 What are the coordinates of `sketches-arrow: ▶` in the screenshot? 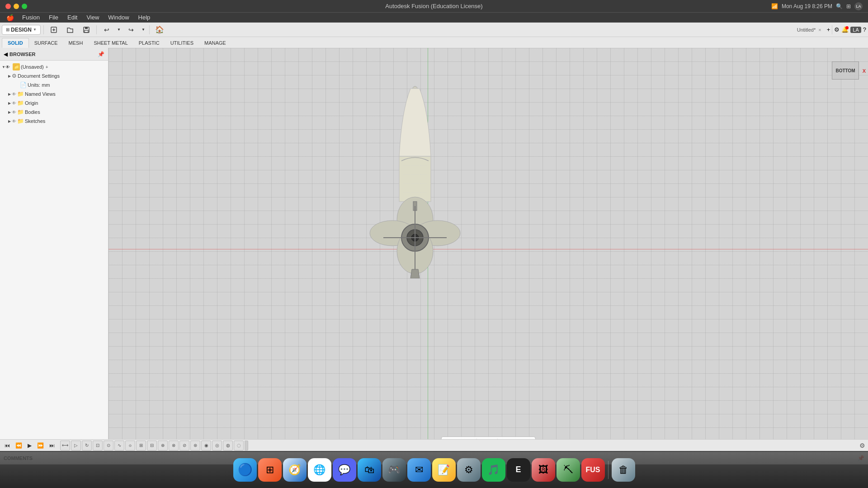 It's located at (10, 121).